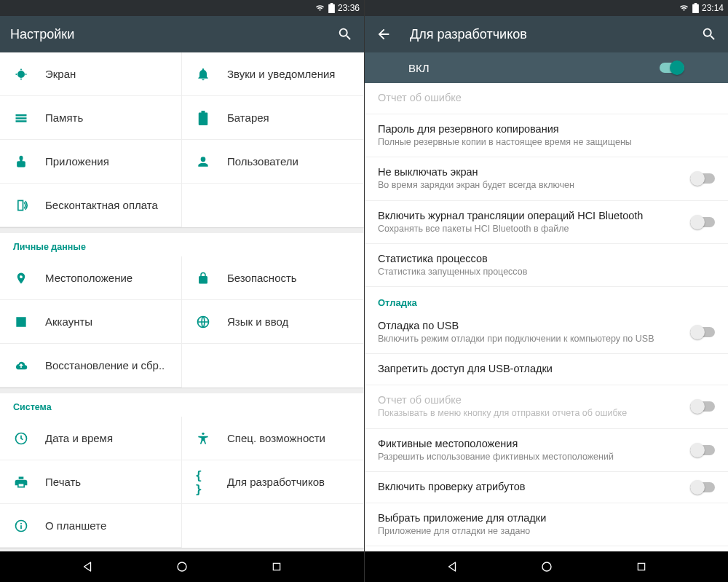  I want to click on settings-item-developer: { } Для разработчиков, so click(273, 482).